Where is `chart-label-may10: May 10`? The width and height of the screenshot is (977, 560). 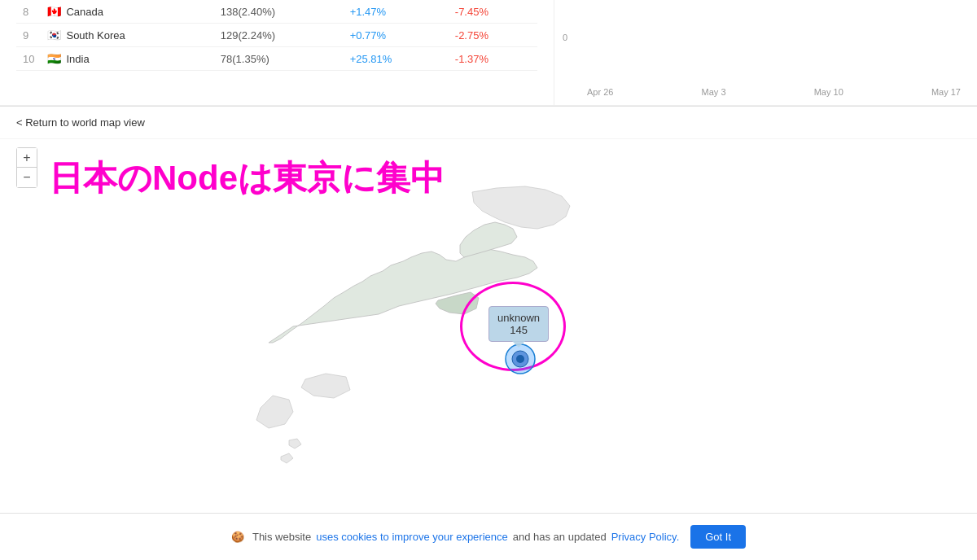 chart-label-may10: May 10 is located at coordinates (829, 92).